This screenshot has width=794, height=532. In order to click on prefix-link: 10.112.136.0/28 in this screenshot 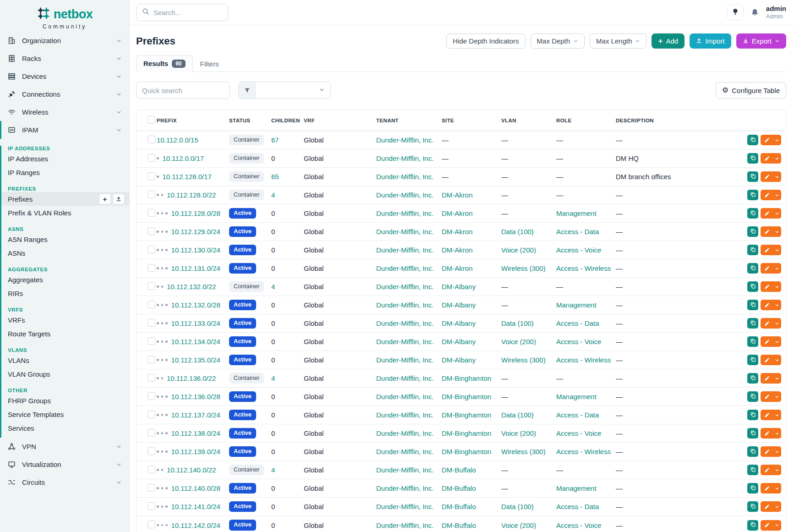, I will do `click(196, 397)`.